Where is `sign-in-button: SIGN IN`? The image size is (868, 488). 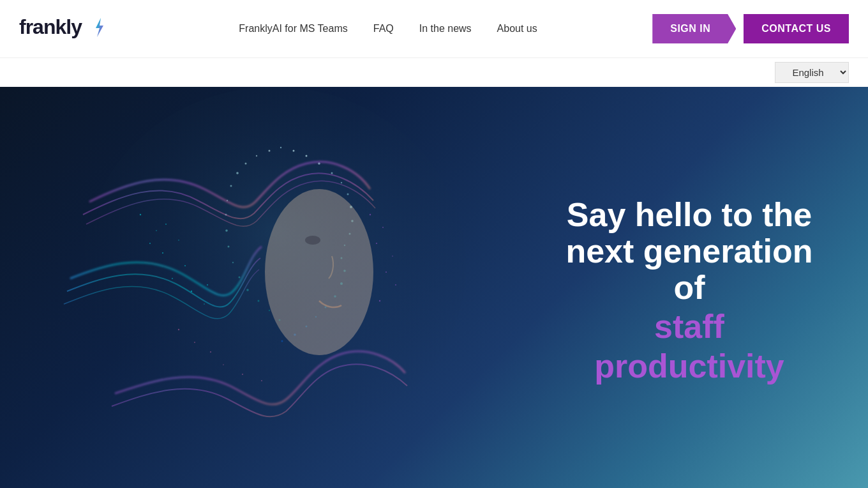 sign-in-button: SIGN IN is located at coordinates (694, 29).